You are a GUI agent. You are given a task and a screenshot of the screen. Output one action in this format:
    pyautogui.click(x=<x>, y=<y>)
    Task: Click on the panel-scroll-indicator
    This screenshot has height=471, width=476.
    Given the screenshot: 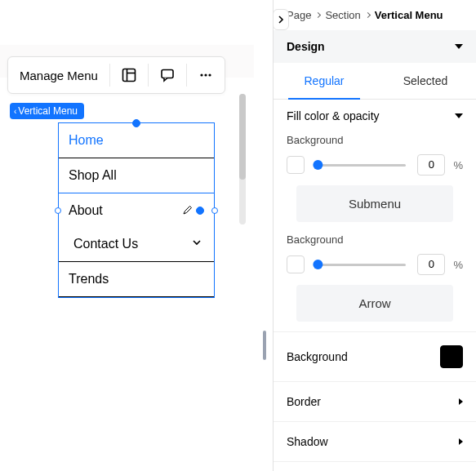 What is the action you would take?
    pyautogui.click(x=265, y=345)
    